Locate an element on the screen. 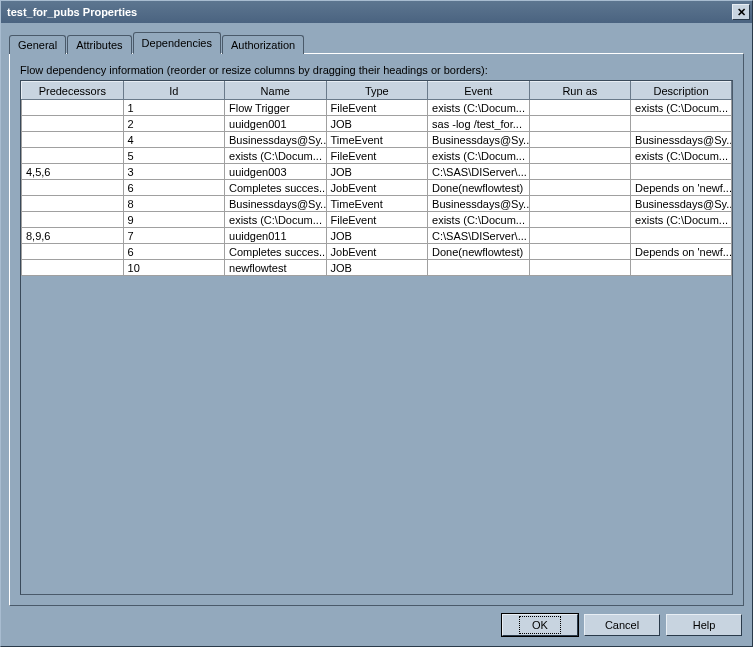  titlebar: test_for_pubs Properties ✕ is located at coordinates (376, 12).